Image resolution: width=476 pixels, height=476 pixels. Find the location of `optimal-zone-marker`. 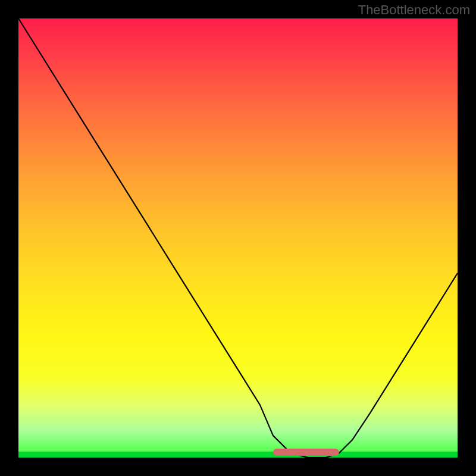

optimal-zone-marker is located at coordinates (306, 452).